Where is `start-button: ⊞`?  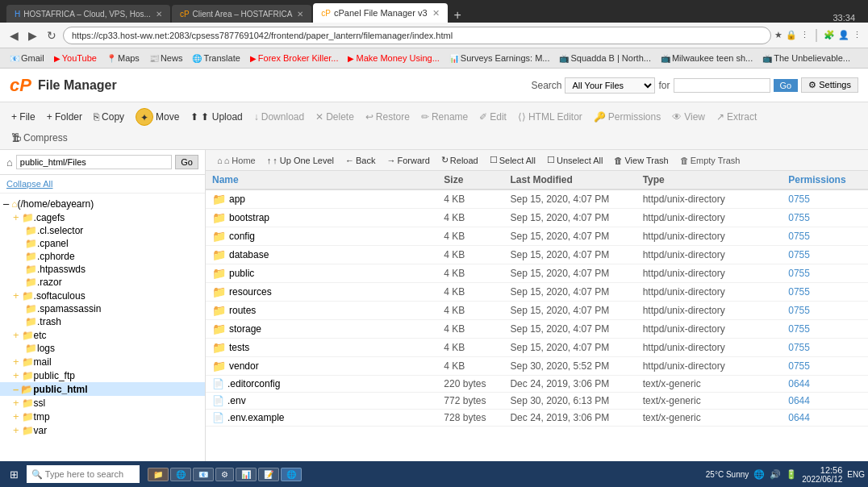
start-button: ⊞ is located at coordinates (15, 474).